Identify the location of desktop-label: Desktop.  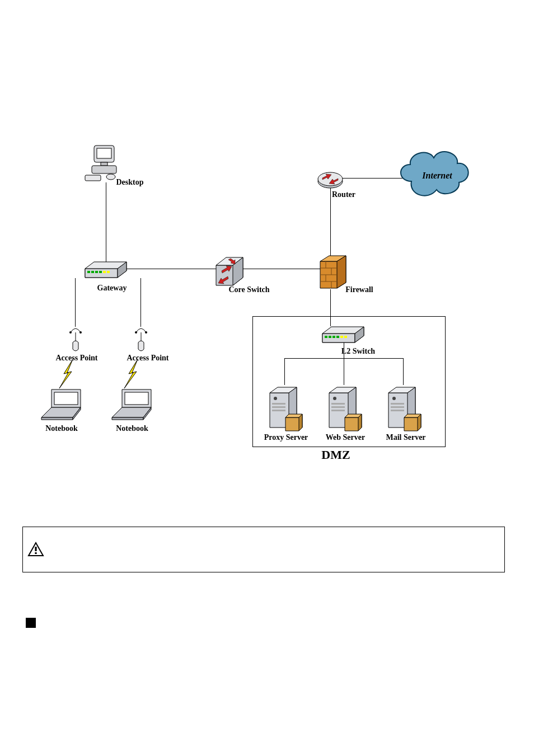
(130, 182).